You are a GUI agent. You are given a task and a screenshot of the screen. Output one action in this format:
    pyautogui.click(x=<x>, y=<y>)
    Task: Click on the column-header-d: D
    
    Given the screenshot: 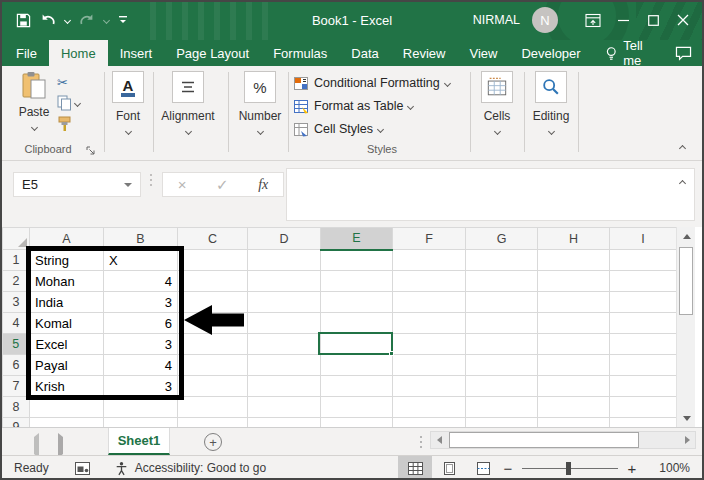 What is the action you would take?
    pyautogui.click(x=284, y=239)
    